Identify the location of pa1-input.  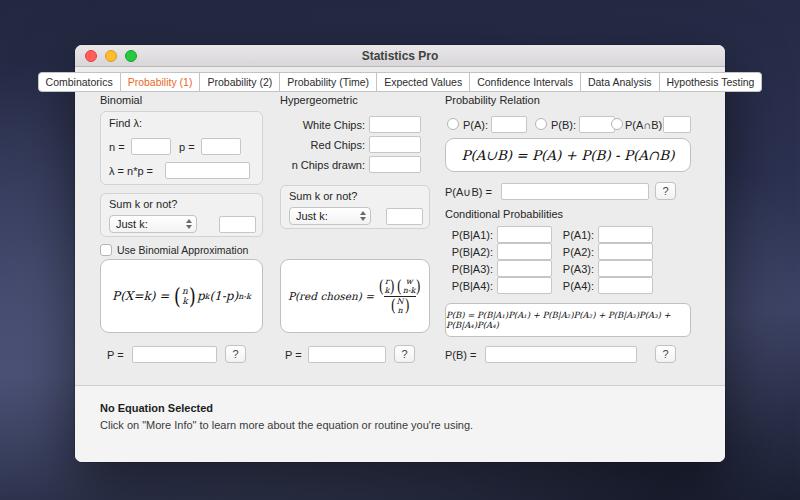
(626, 234).